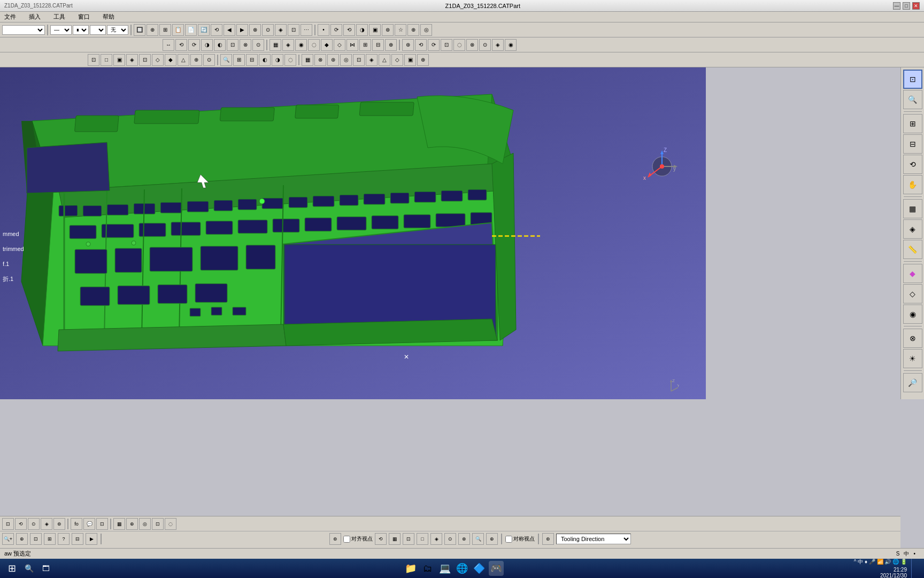  Describe the element at coordinates (421, 45) in the screenshot. I see `tb2-btn20: ⟲` at that location.